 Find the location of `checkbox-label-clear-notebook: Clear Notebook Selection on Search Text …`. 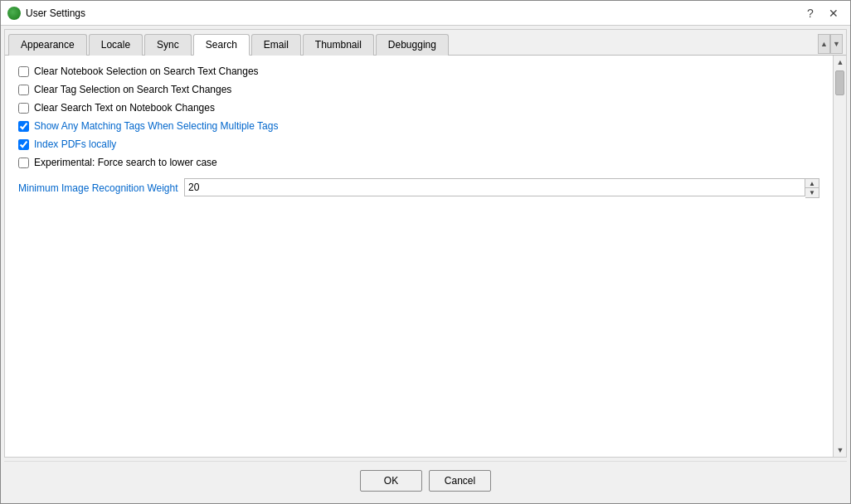

checkbox-label-clear-notebook: Clear Notebook Selection on Search Text … is located at coordinates (146, 71).